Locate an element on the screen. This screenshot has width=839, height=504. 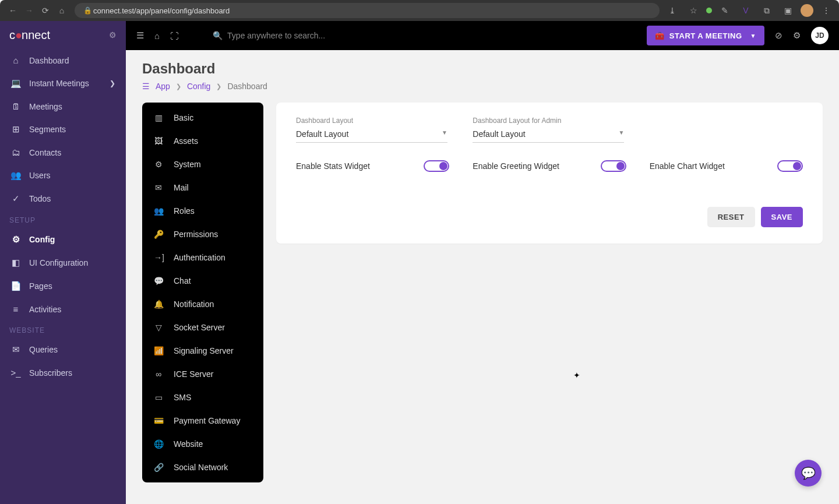
config-nav-label: Signaling Server is located at coordinates (204, 351).